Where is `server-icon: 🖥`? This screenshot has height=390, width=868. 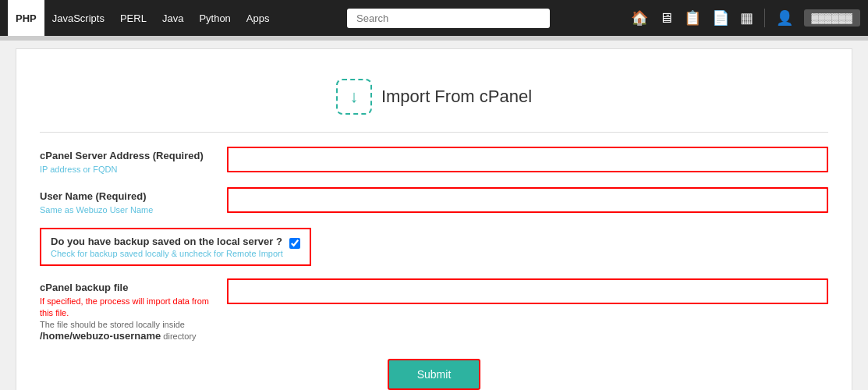
server-icon: 🖥 is located at coordinates (666, 19).